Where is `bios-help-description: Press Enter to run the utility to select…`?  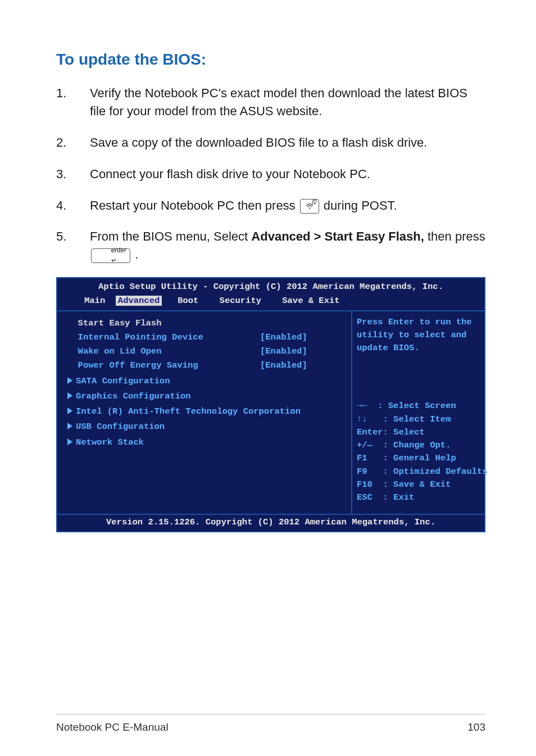 bios-help-description: Press Enter to run the utility to select… is located at coordinates (419, 358).